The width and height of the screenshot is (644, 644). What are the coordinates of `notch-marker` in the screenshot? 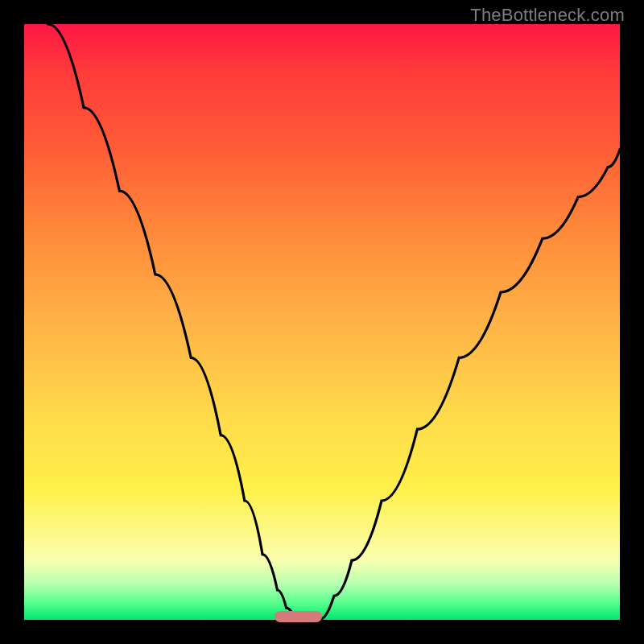 It's located at (298, 617).